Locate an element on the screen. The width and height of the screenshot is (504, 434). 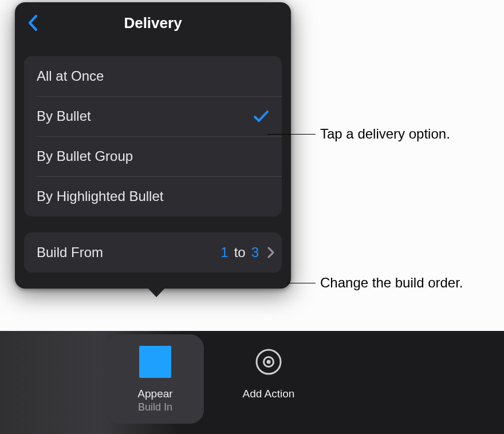
effect-appear-title: Appear is located at coordinates (155, 394).